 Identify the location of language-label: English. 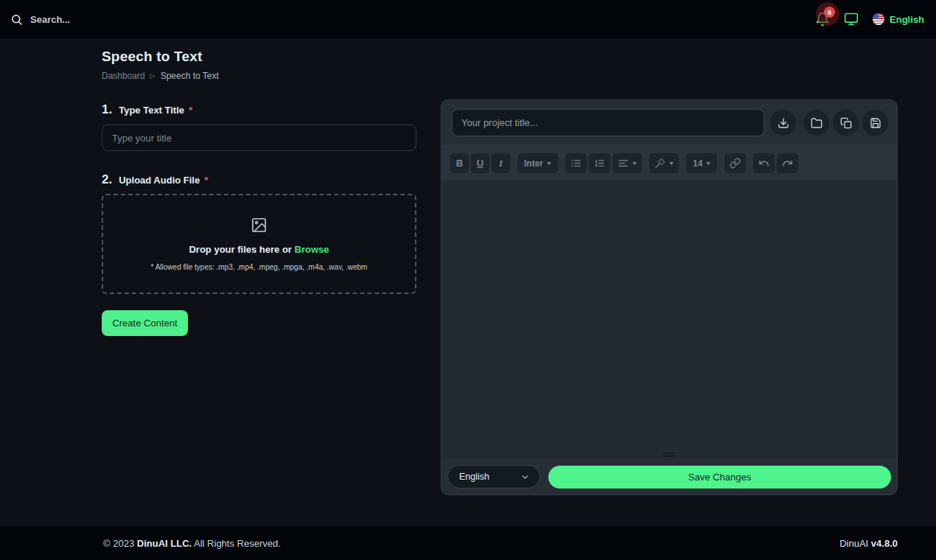
(907, 19).